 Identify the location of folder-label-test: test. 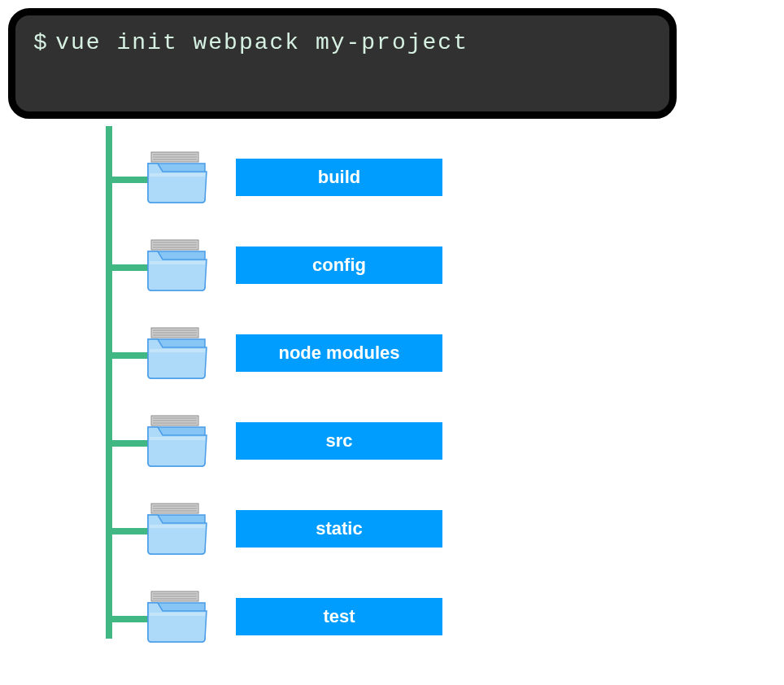
(339, 617).